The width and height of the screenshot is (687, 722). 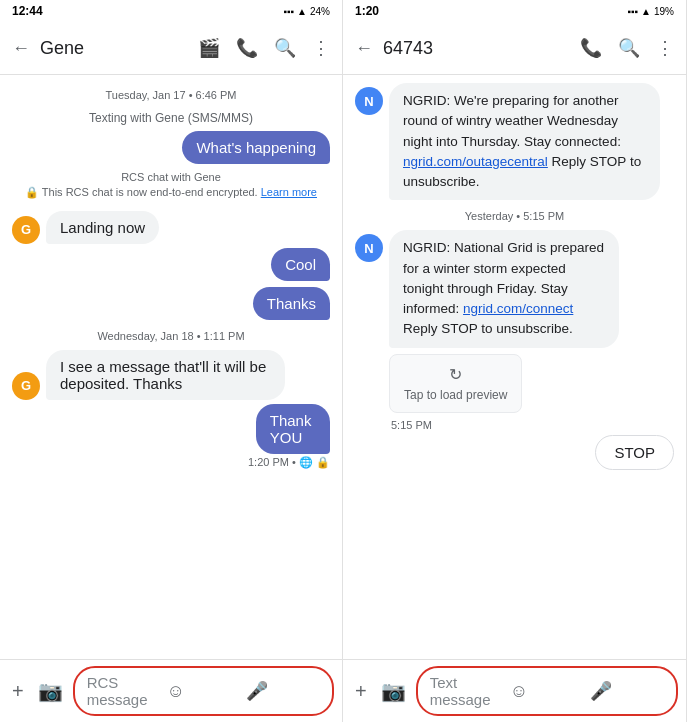 What do you see at coordinates (171, 228) in the screenshot?
I see `received-row-1: G Landing now` at bounding box center [171, 228].